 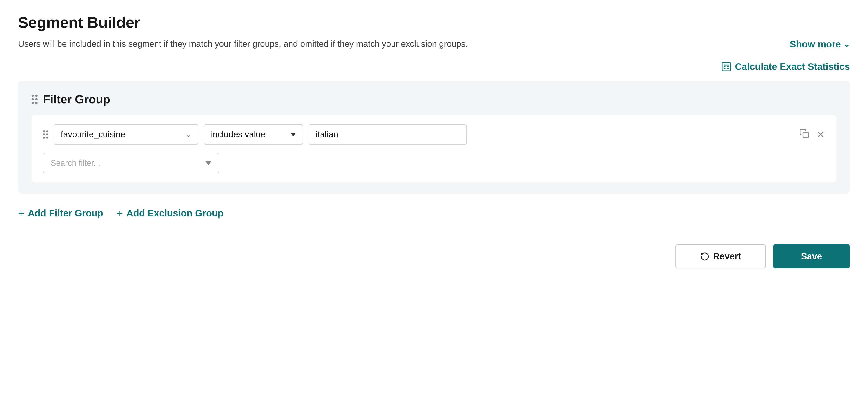 What do you see at coordinates (434, 213) in the screenshot?
I see `bottom-actions: + Add Filter Group + Add Exclusion Group` at bounding box center [434, 213].